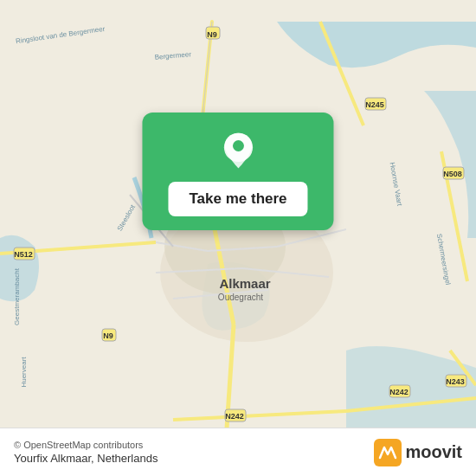 This screenshot has height=476, width=476. What do you see at coordinates (244, 284) in the screenshot?
I see `svg-text: Alkmaar` at bounding box center [244, 284].